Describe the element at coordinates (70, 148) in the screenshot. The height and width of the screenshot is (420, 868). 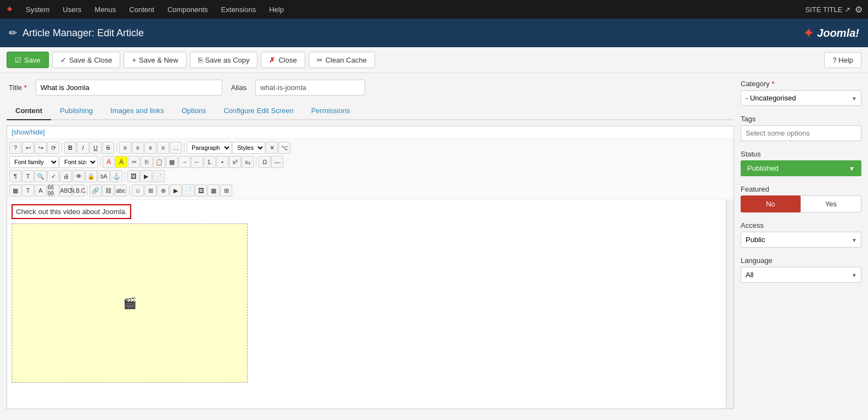
I see `editor-bold-btn: B` at that location.